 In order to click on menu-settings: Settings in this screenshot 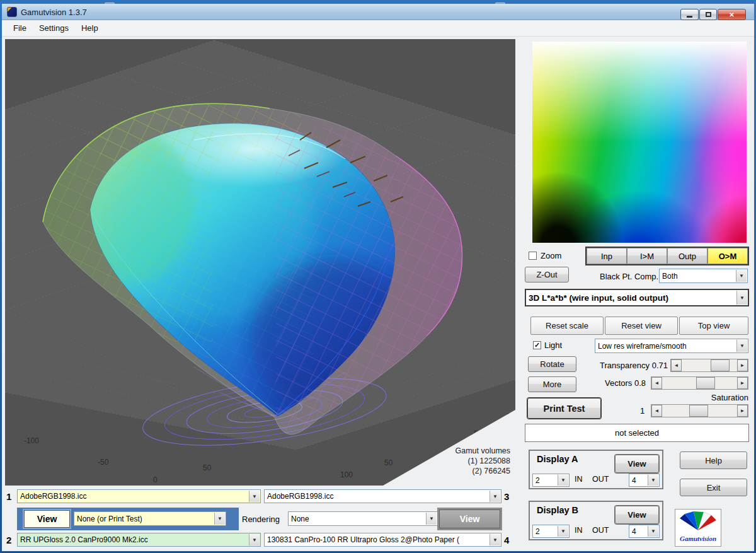, I will do `click(54, 28)`.